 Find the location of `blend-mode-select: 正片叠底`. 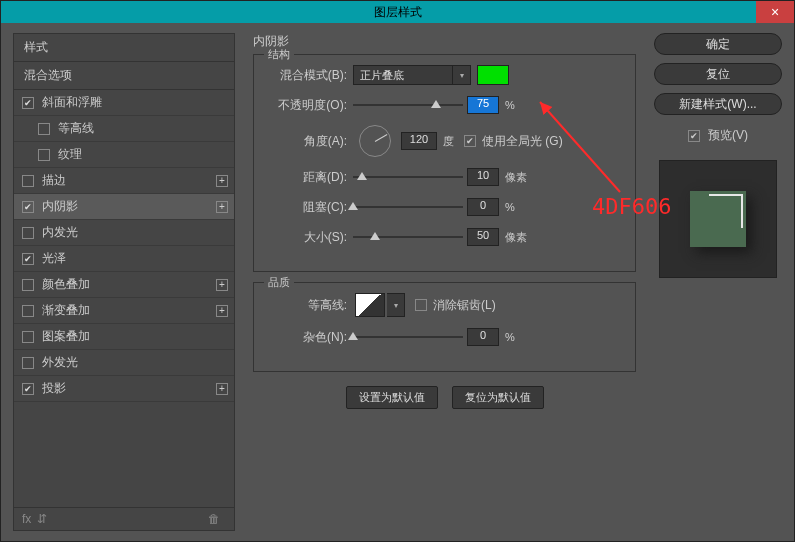

blend-mode-select: 正片叠底 is located at coordinates (403, 75).